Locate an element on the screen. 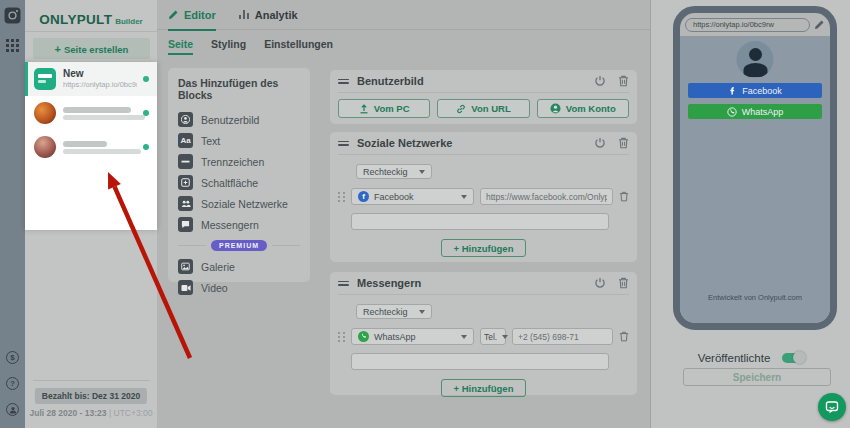 This screenshot has width=850, height=428. brand-name: ONLYPULT is located at coordinates (76, 20).